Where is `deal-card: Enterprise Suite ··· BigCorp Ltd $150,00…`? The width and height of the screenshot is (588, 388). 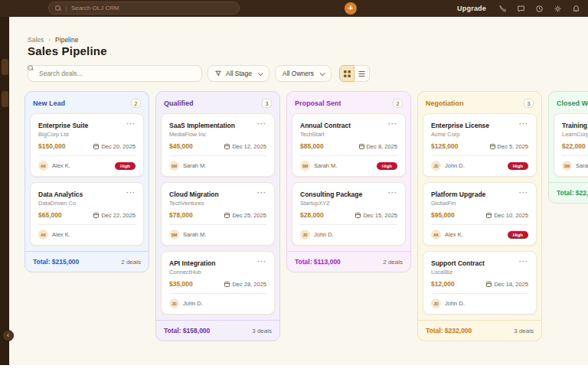
deal-card: Enterprise Suite ··· BigCorp Ltd $150,00… is located at coordinates (87, 145).